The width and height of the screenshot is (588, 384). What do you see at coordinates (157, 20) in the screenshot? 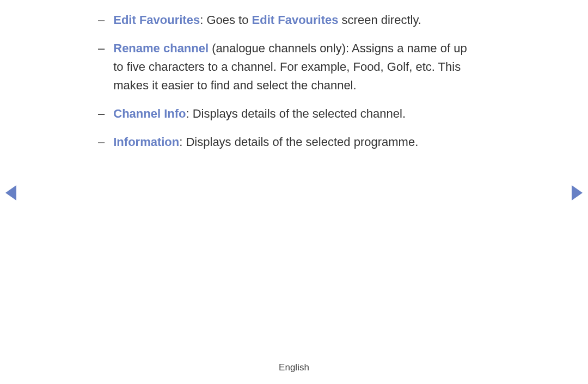
I see `term-edit-favourites: Edit Favourites` at bounding box center [157, 20].